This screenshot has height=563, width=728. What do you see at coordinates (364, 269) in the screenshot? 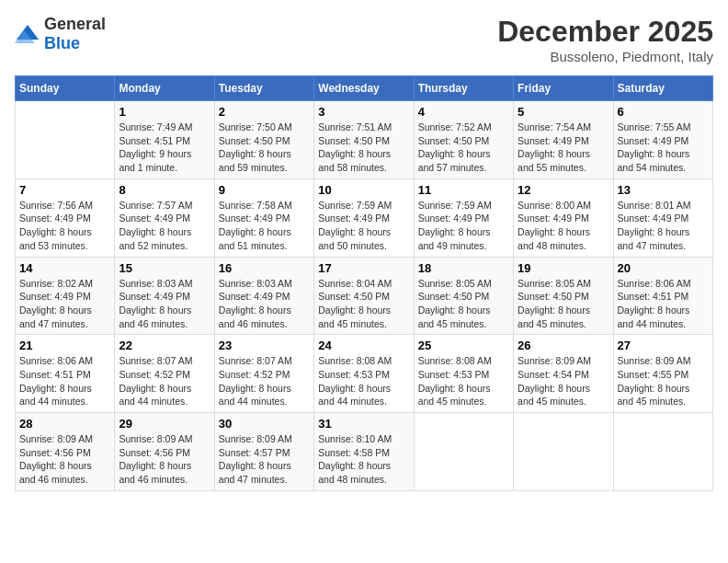
I see `day-number: 17` at bounding box center [364, 269].